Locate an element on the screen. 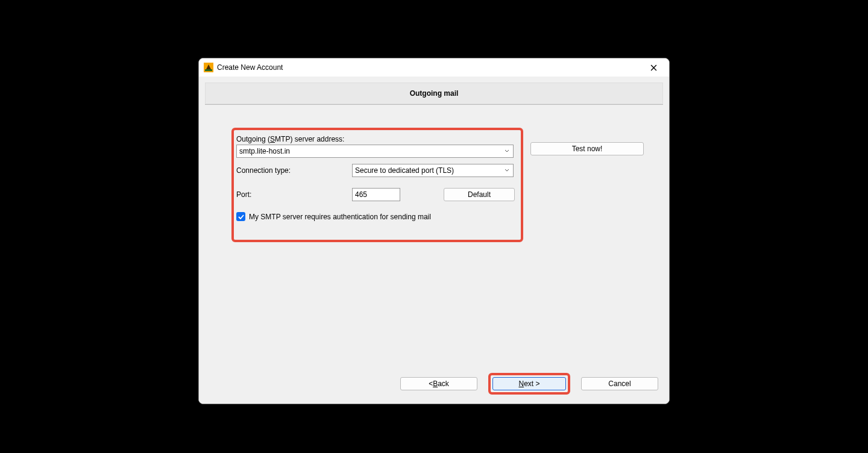  port-input is located at coordinates (376, 195).